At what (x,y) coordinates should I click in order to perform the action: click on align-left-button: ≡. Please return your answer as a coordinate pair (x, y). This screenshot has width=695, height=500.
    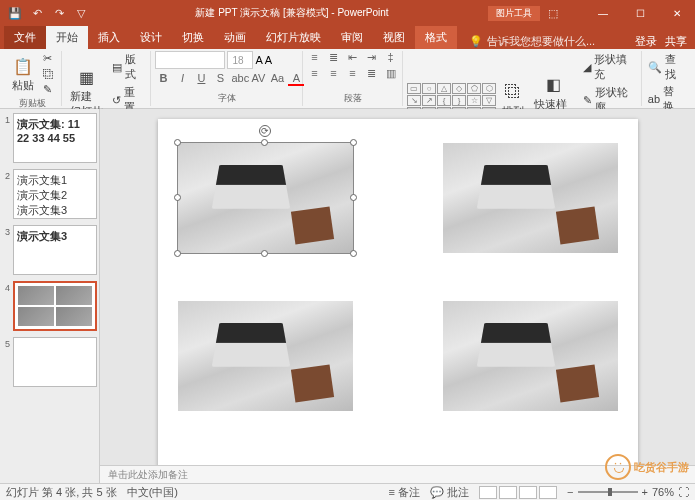
    Looking at the image, I should click on (315, 74).